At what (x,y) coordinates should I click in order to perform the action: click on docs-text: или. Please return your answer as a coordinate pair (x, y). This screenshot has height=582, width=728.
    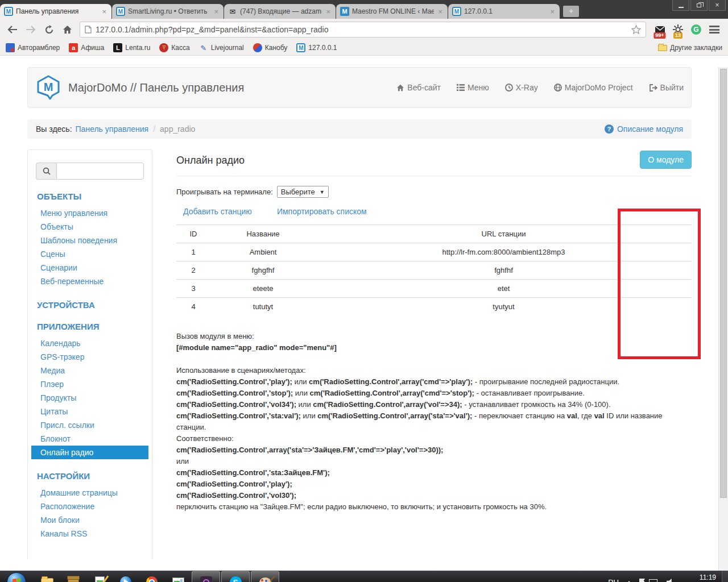
    Looking at the image, I should click on (301, 393).